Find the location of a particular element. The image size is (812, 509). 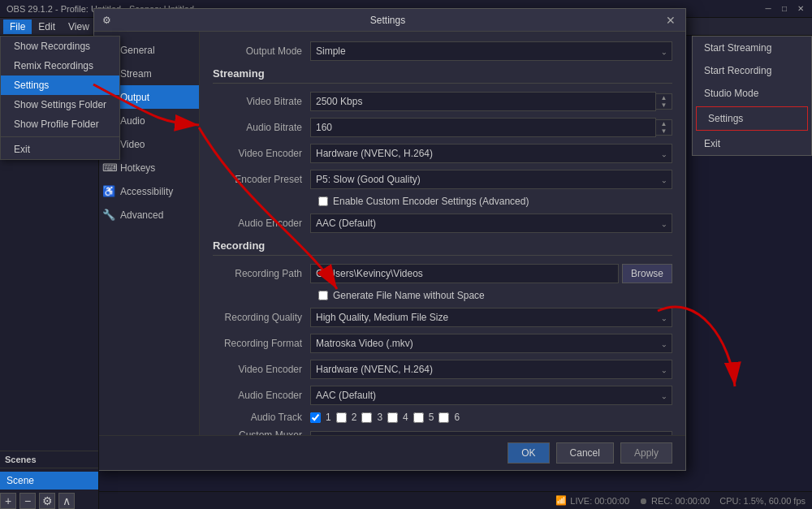

recording-path-input is located at coordinates (464, 274).